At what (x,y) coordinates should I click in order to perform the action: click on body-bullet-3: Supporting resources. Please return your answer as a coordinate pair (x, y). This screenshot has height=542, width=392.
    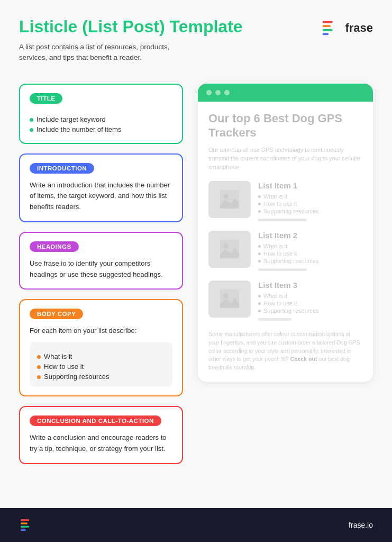
    Looking at the image, I should click on (101, 377).